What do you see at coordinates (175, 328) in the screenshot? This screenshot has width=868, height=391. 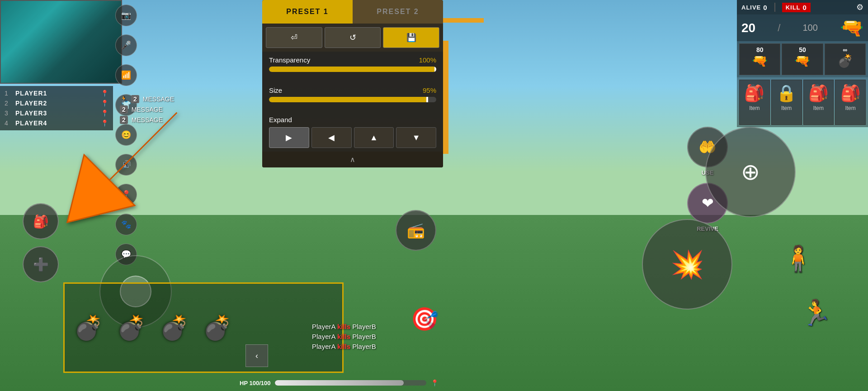 I see `grenade-slot-3: 💣` at bounding box center [175, 328].